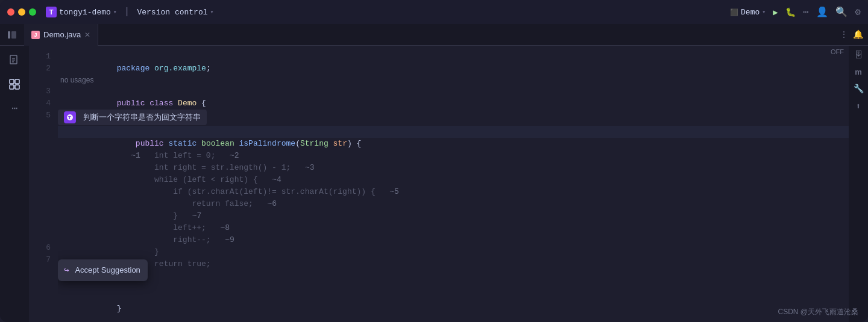 The image size is (868, 322). What do you see at coordinates (102, 270) in the screenshot?
I see `accept-suggestion-popup: ↪ Accept Suggestion` at bounding box center [102, 270].